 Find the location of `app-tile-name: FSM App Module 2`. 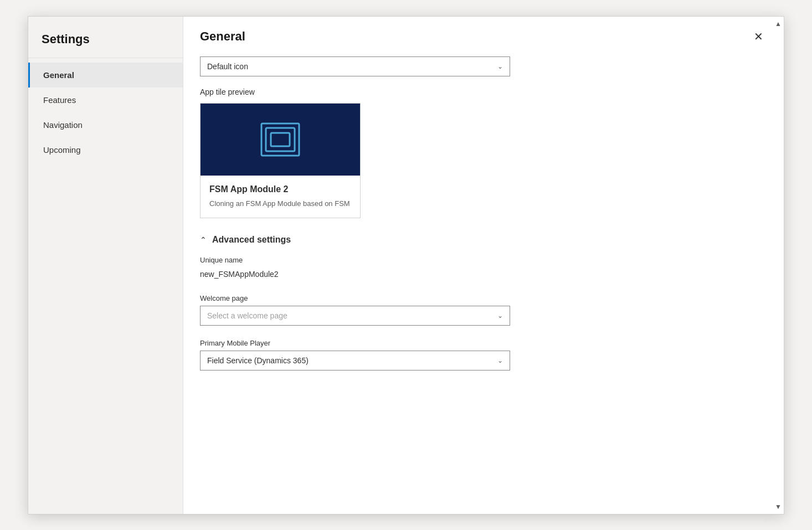

app-tile-name: FSM App Module 2 is located at coordinates (280, 189).